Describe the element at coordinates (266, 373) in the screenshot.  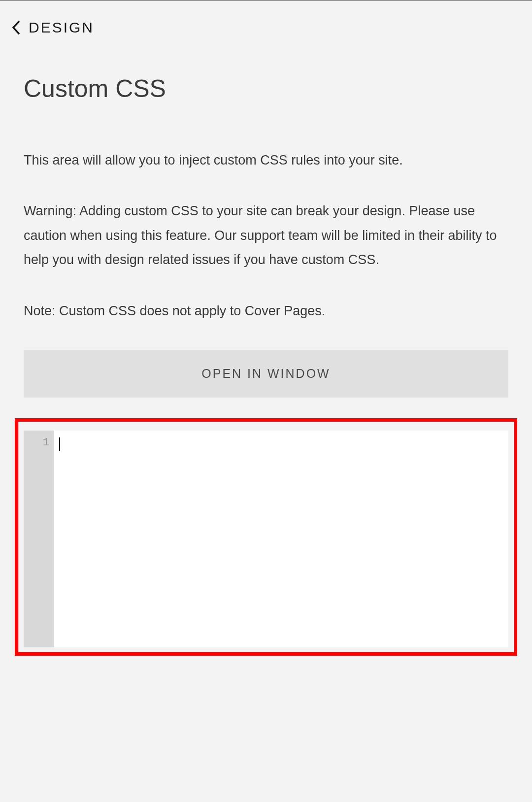
I see `open-in-window-button: OPEN IN WINDOW` at that location.